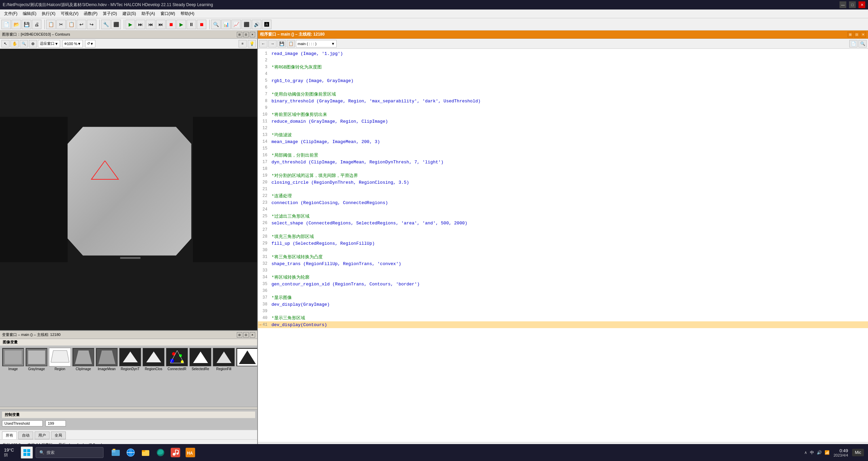  Describe the element at coordinates (857, 35) in the screenshot. I see `prog-minimize-button: ⊟` at that location.